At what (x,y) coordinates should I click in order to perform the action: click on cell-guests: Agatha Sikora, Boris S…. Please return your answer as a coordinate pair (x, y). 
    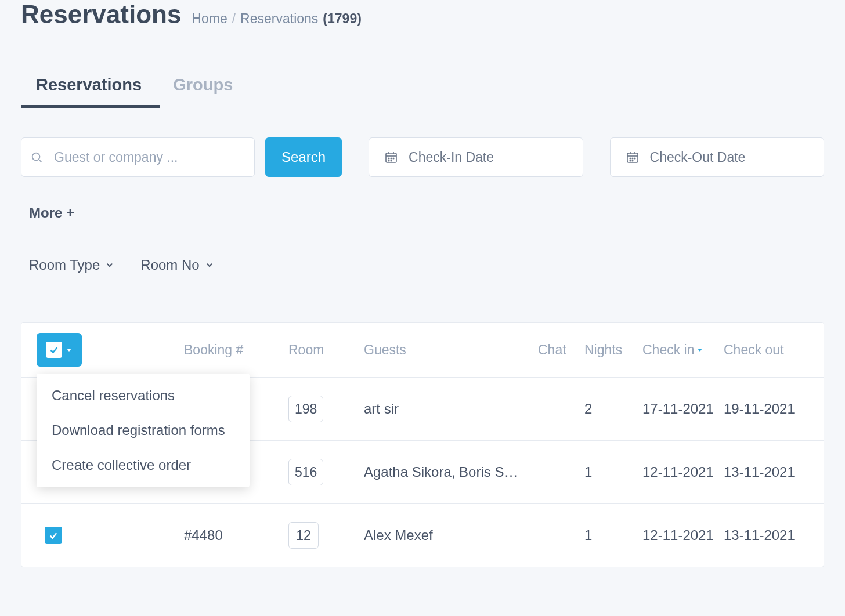
    Looking at the image, I should click on (451, 472).